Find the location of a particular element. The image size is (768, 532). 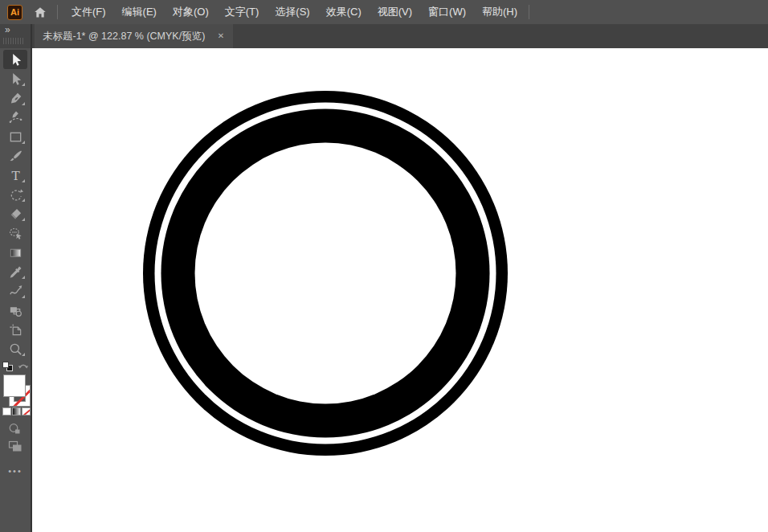

default-fill-stroke-icon is located at coordinates (8, 366).